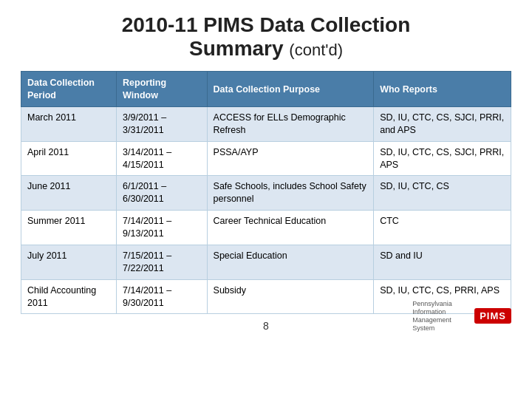 This screenshot has width=532, height=399. I want to click on title-main: 2010-11 PIMS Data Collection, so click(266, 25).